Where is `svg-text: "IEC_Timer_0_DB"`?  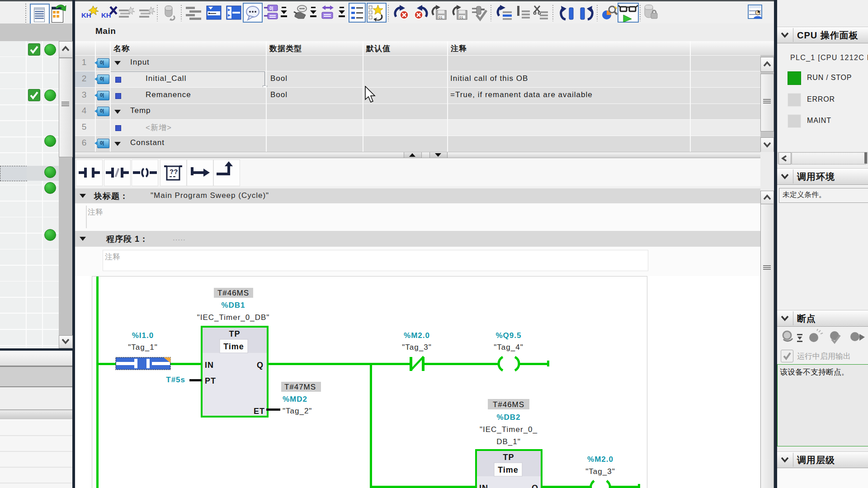 svg-text: "IEC_Timer_0_DB" is located at coordinates (233, 317).